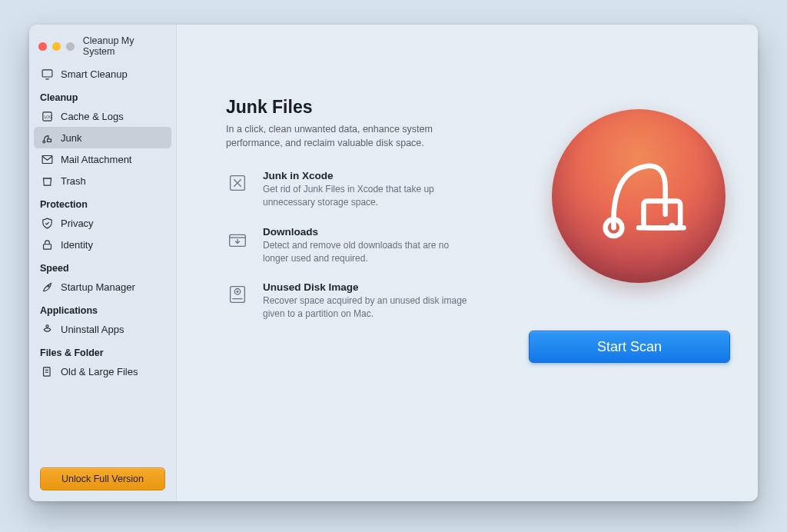 The height and width of the screenshot is (532, 787). Describe the element at coordinates (47, 223) in the screenshot. I see `shield-icon` at that location.